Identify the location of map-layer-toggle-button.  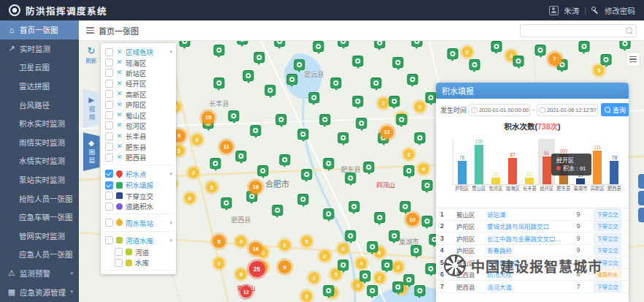
(633, 59).